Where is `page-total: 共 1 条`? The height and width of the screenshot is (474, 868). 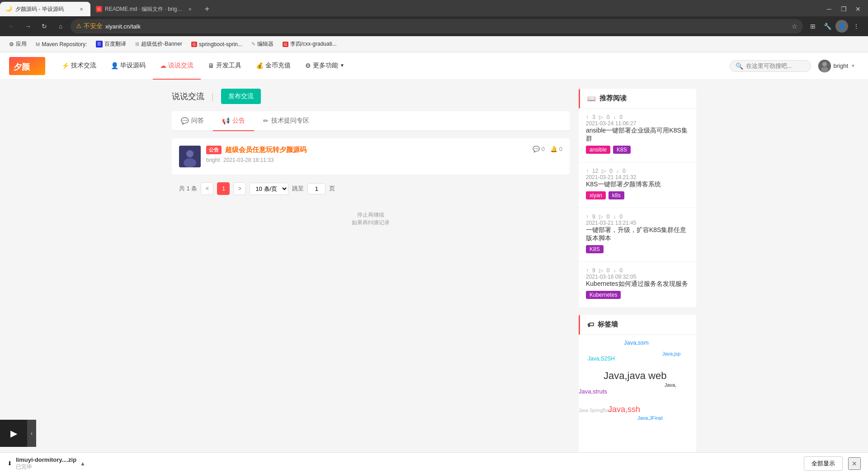 page-total: 共 1 条 is located at coordinates (188, 189).